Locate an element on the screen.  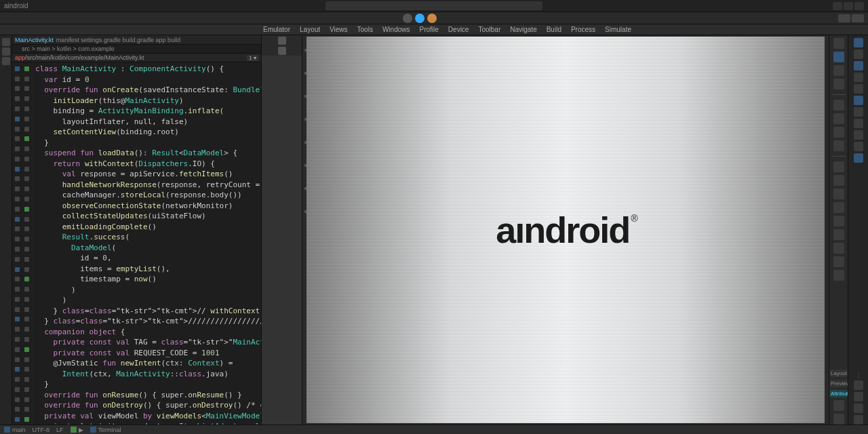
menu-item: Windows is located at coordinates (396, 30).